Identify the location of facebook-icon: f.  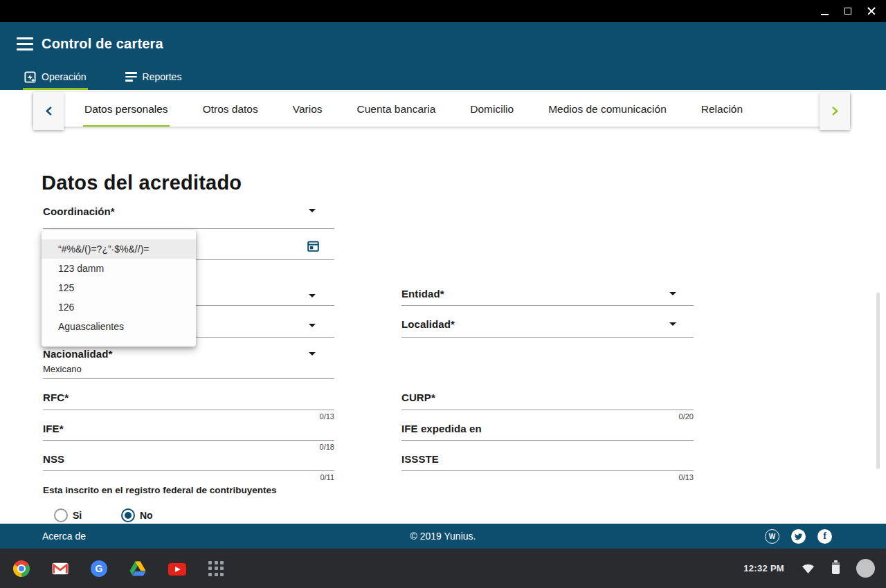
(825, 537).